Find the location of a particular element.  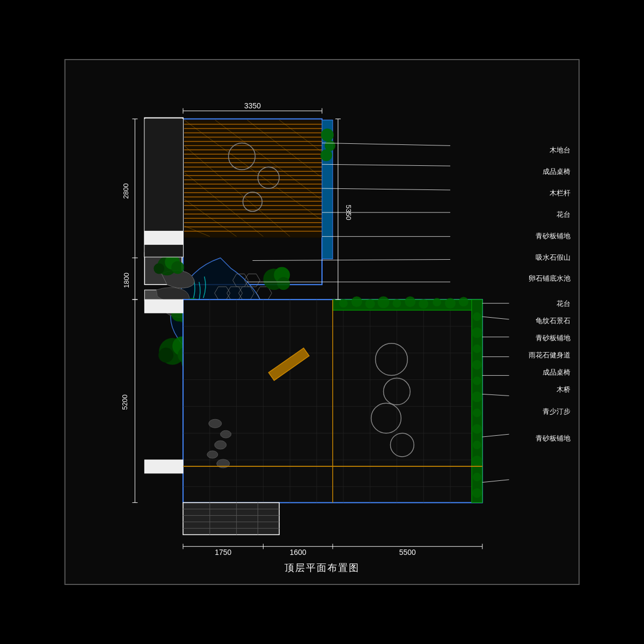

svg-text: 1600 is located at coordinates (298, 552).